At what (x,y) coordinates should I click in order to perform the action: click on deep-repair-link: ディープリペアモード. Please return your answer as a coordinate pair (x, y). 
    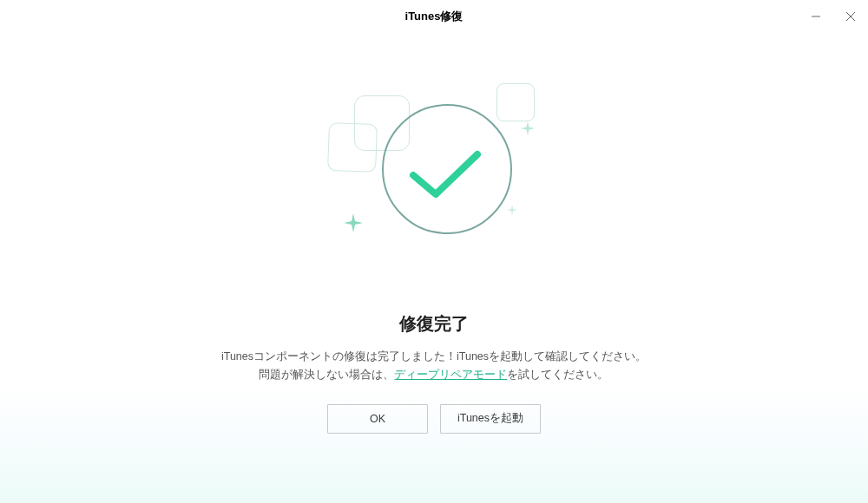
    Looking at the image, I should click on (450, 375).